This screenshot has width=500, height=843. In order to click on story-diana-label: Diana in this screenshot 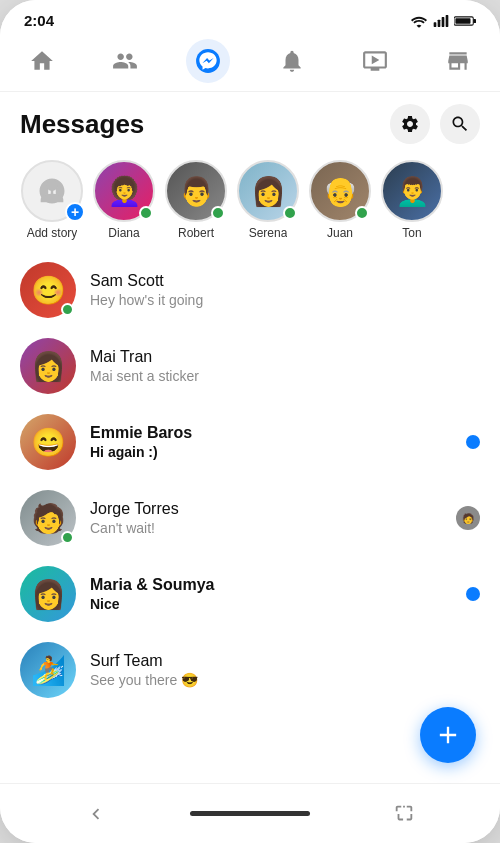, I will do `click(124, 233)`.